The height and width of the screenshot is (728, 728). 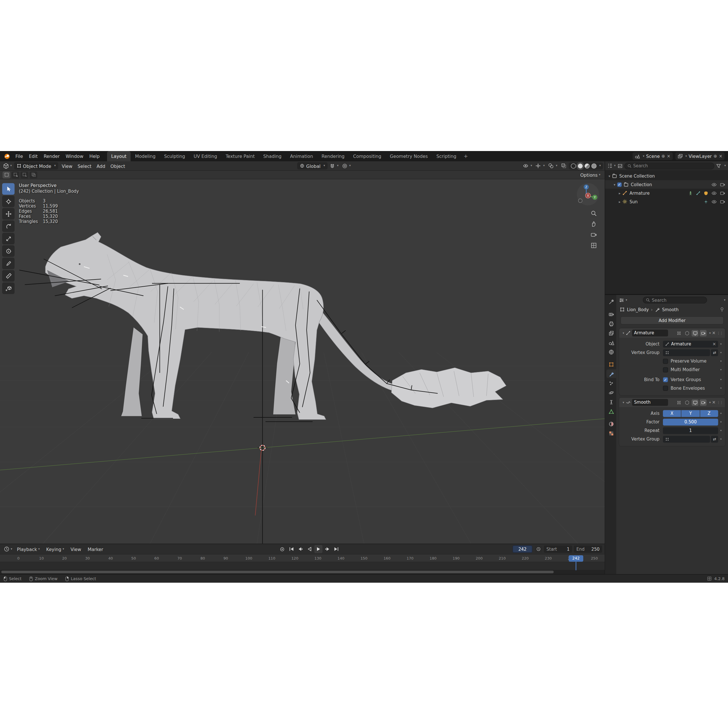 I want to click on blender-logo-icon, so click(x=7, y=156).